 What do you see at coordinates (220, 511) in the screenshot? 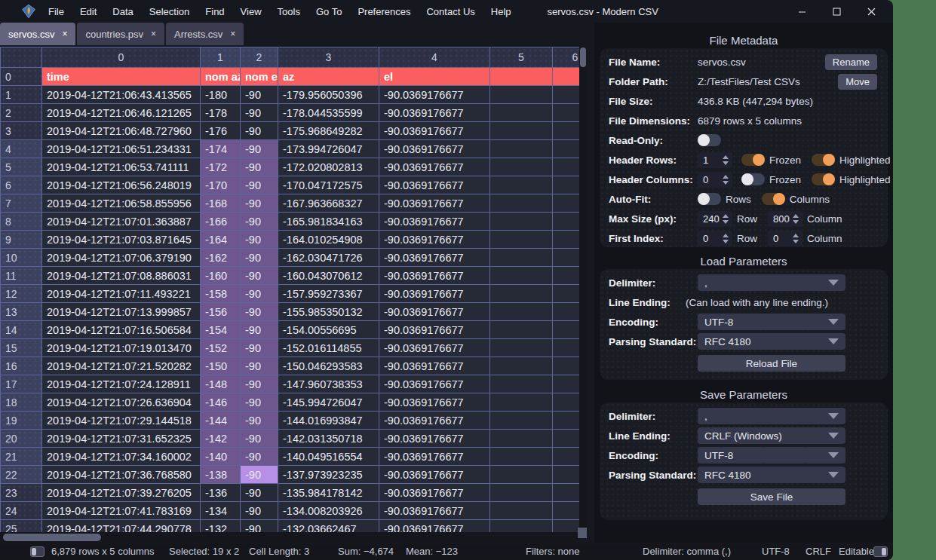
I see `cell: -134` at bounding box center [220, 511].